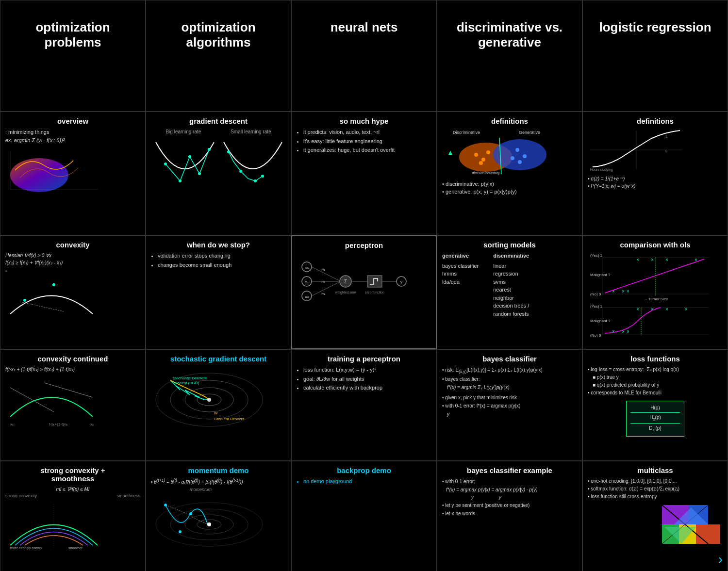 The image size is (728, 571). Describe the element at coordinates (655, 174) in the screenshot. I see `cell-r2c5: definitions Hours studying 1 0 • σ(z) = …` at that location.